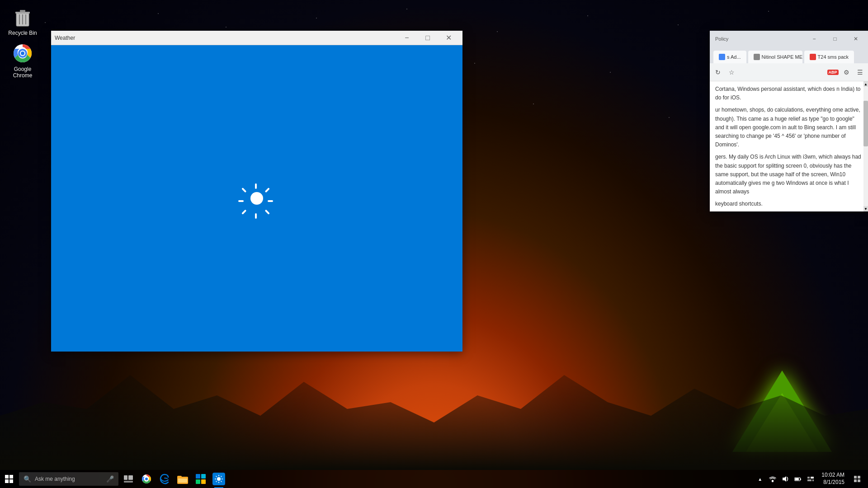 The width and height of the screenshot is (868, 488). What do you see at coordinates (789, 204) in the screenshot?
I see `chrome-paragraph-4: keyboard shortcuts.` at bounding box center [789, 204].